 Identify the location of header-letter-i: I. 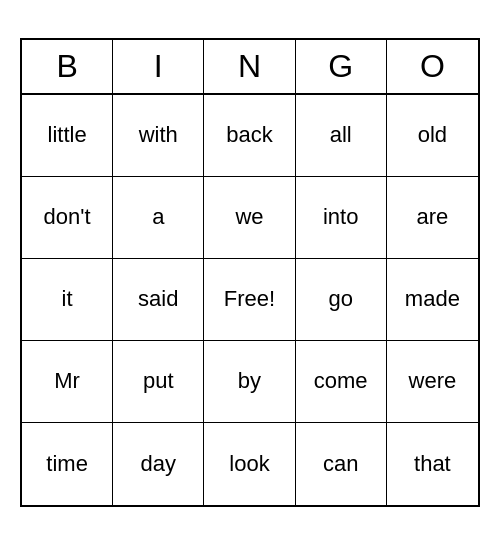
(158, 66).